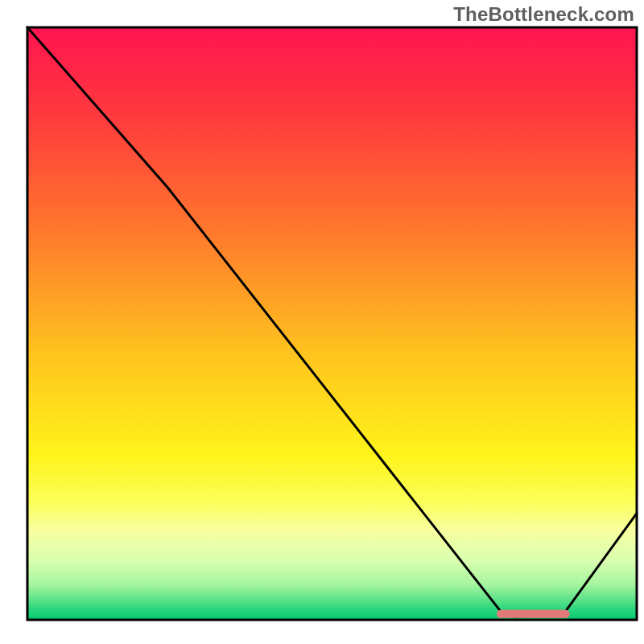 Image resolution: width=644 pixels, height=644 pixels. I want to click on flat-region-marker, so click(533, 613).